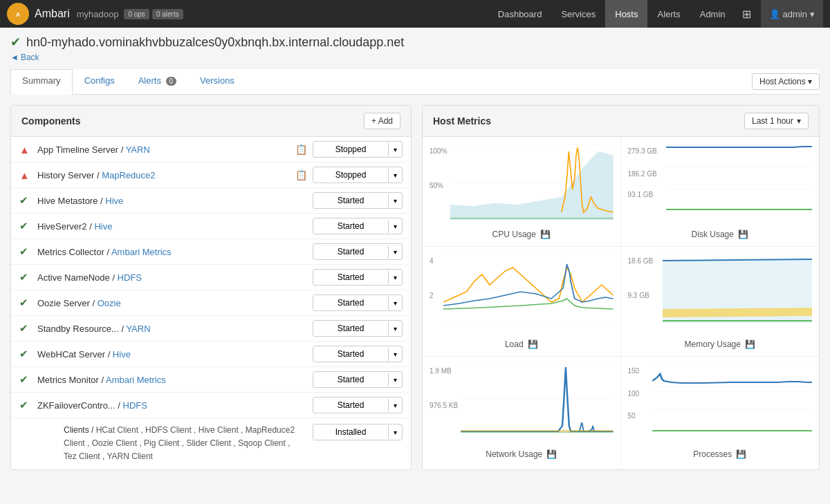 Image resolution: width=830 pixels, height=504 pixels. What do you see at coordinates (351, 328) in the screenshot?
I see `status-btn-standbyresource: Started` at bounding box center [351, 328].